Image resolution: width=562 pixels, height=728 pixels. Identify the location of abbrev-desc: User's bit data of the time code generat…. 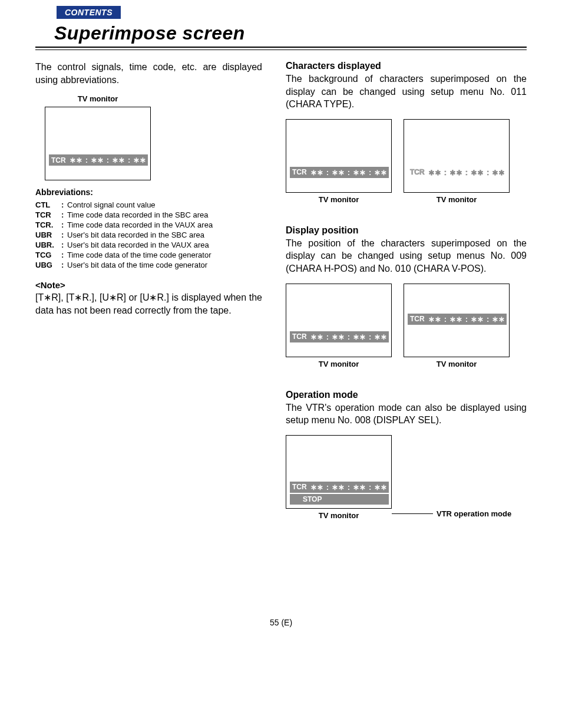
(165, 265).